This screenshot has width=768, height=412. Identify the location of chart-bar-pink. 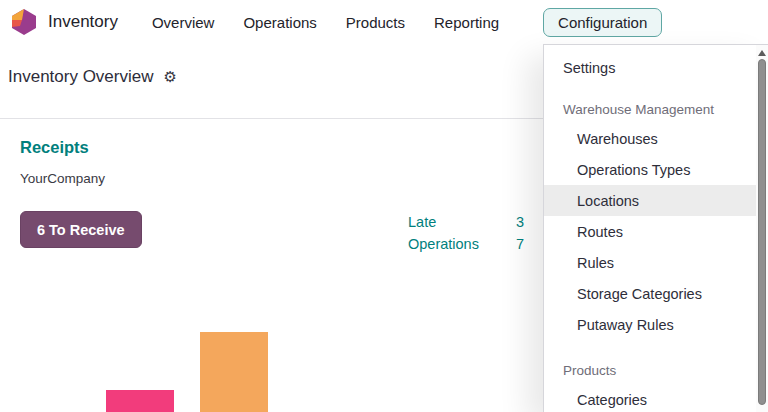
(140, 401).